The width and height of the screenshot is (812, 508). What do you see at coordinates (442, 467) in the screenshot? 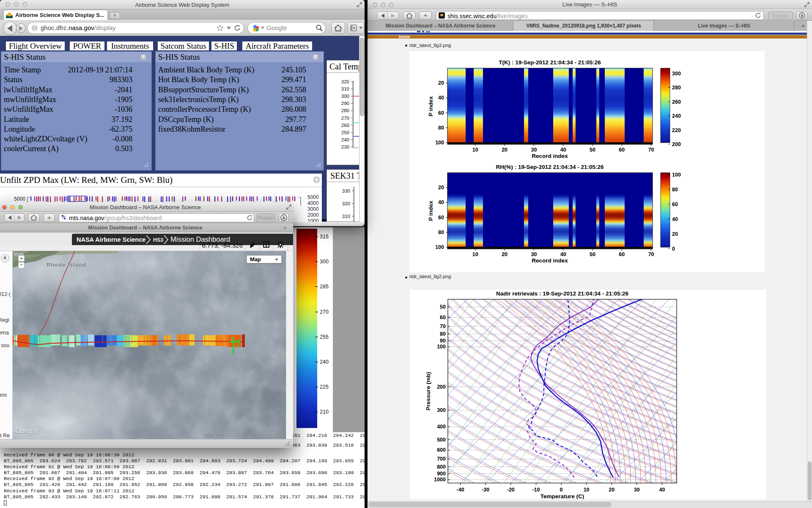
I see `svg-text: 800` at bounding box center [442, 467].